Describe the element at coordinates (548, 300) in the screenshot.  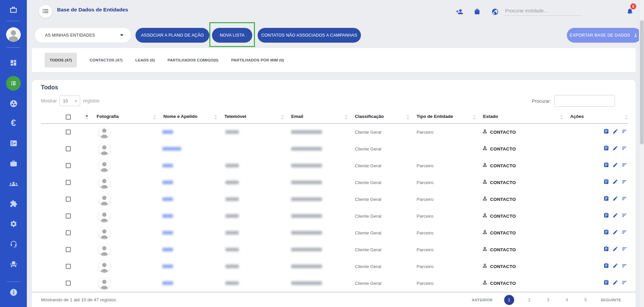
I see `page-button-3: 3` at that location.